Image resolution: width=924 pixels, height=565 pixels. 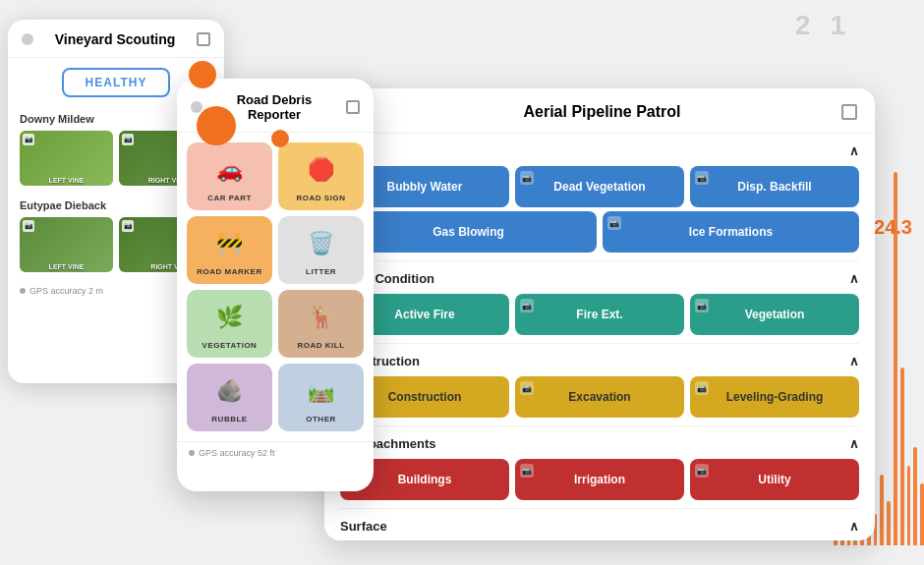 I want to click on vegetation-icon: 🌿, so click(x=230, y=317).